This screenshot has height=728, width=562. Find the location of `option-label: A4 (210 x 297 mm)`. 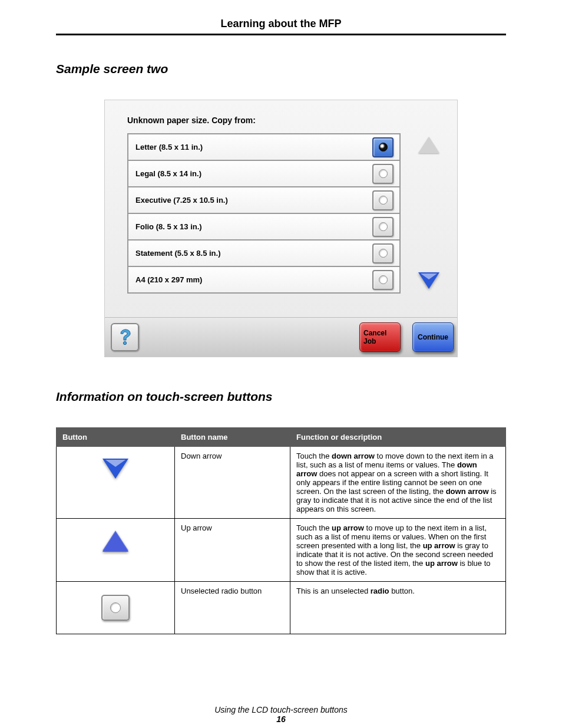

option-label: A4 (210 x 297 mm) is located at coordinates (168, 279).